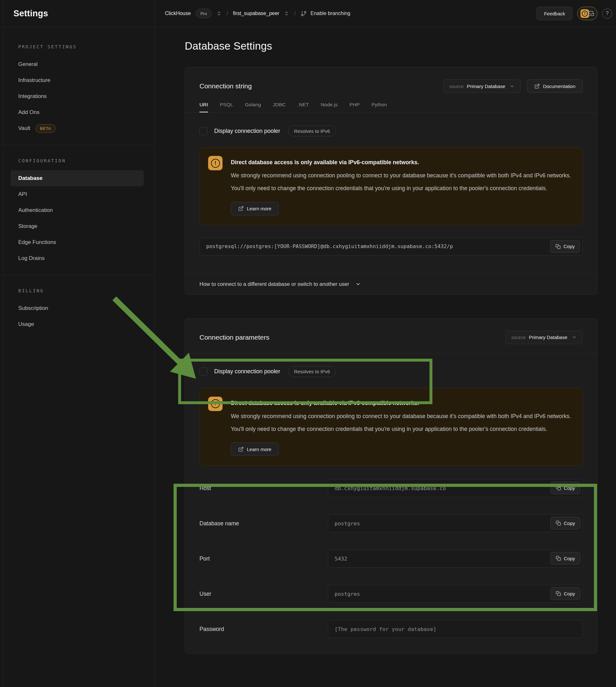 This screenshot has height=687, width=616. I want to click on copy-port-button: Copy, so click(565, 558).